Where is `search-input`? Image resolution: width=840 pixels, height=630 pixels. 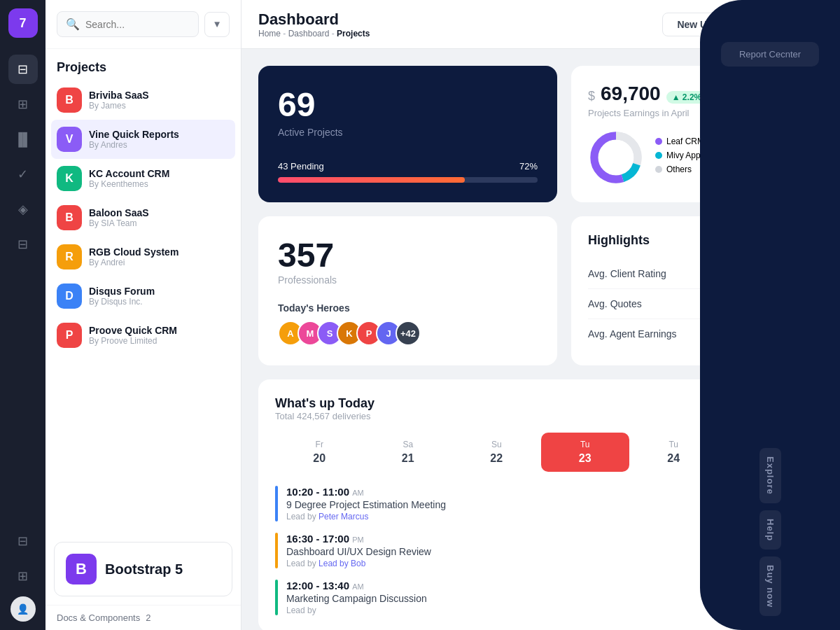 search-input is located at coordinates (137, 24).